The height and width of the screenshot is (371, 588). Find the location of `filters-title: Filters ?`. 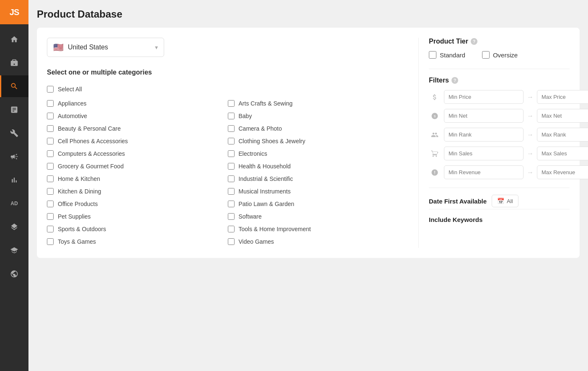

filters-title: Filters ? is located at coordinates (499, 80).